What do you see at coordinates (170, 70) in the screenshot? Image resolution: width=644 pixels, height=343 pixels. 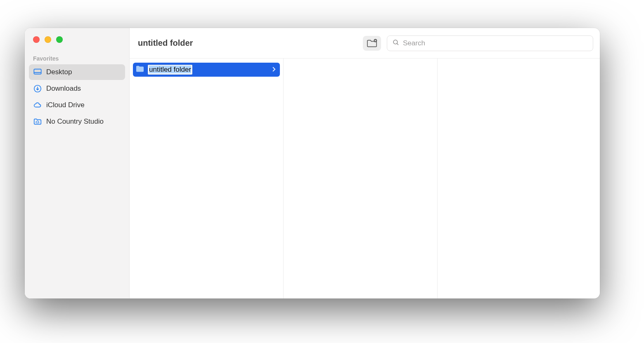 I see `rename-input: untitled folder` at bounding box center [170, 70].